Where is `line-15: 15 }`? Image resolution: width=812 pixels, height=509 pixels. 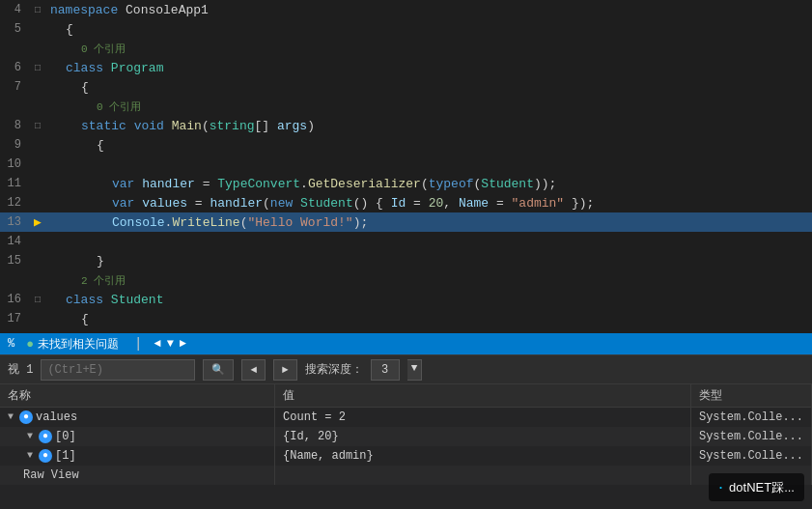 line-15: 15 } is located at coordinates (406, 261).